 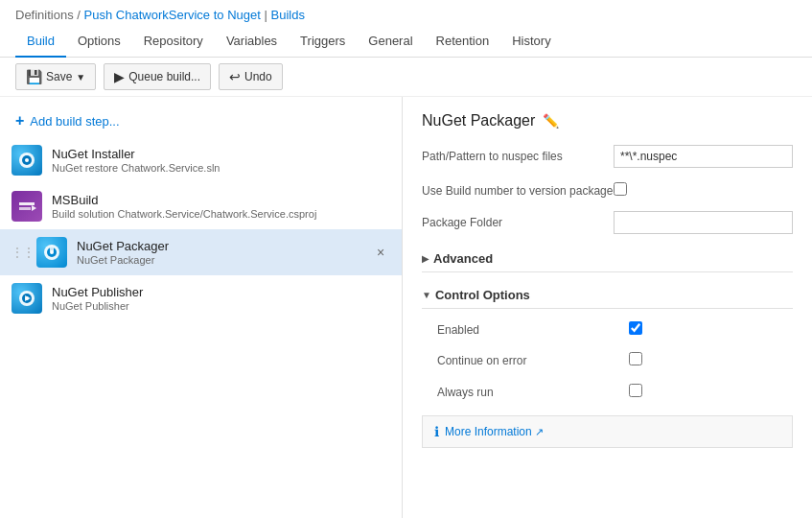 What do you see at coordinates (704, 189) in the screenshot?
I see `use-build-number-control` at bounding box center [704, 189].